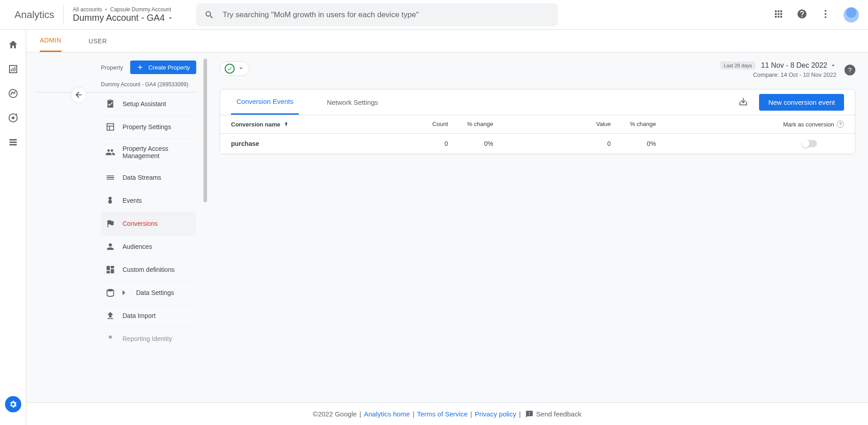 This screenshot has height=425, width=868. What do you see at coordinates (148, 178) in the screenshot?
I see `menu-data-streams: Data Streams` at bounding box center [148, 178].